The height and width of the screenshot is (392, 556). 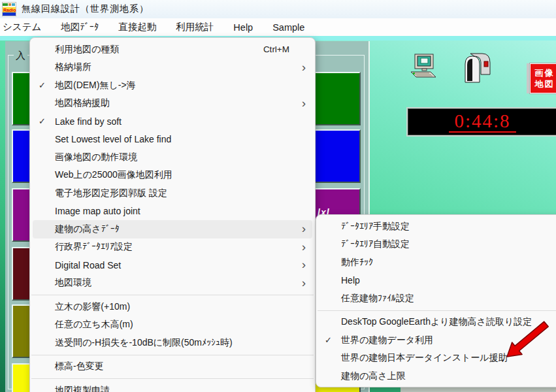 I want to click on map-menu-item-3: 地図格納援助›, so click(x=172, y=104).